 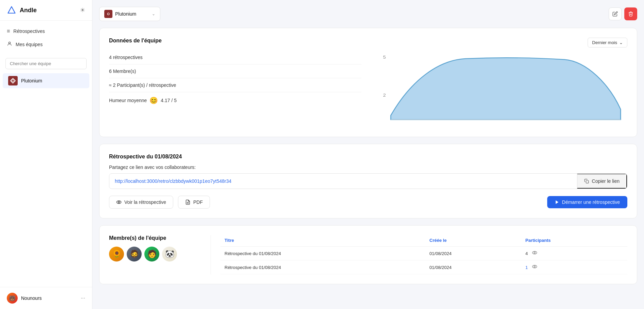 I want to click on col-title: Titre, so click(x=323, y=241).